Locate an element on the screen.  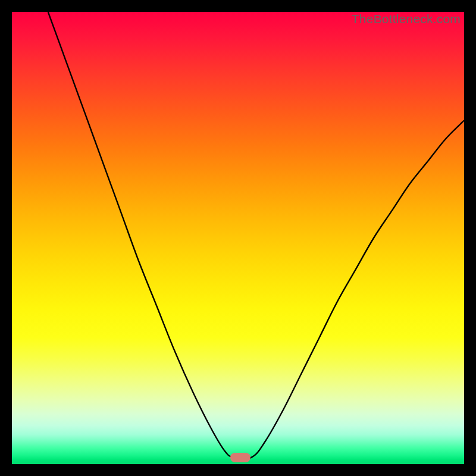
optimal-marker is located at coordinates (240, 458).